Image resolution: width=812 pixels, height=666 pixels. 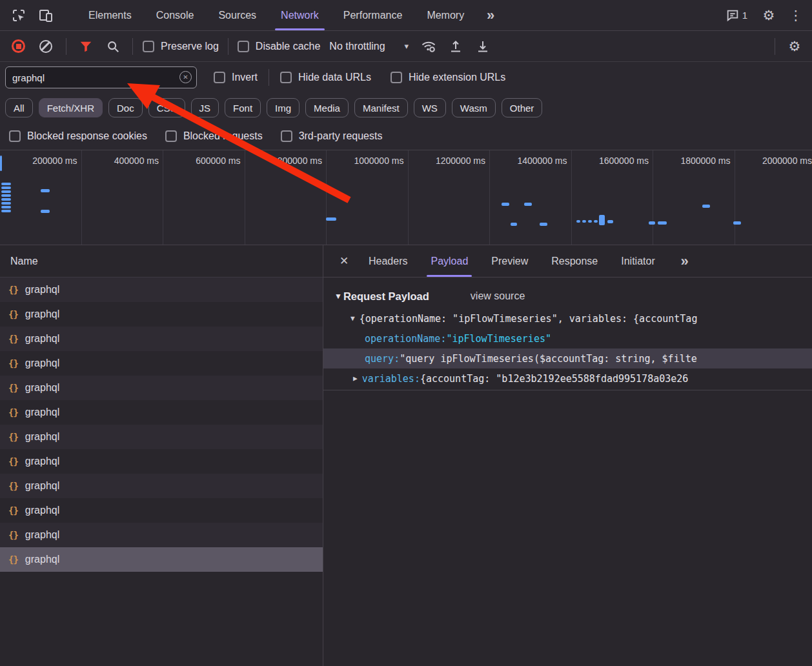 What do you see at coordinates (373, 15) in the screenshot?
I see `tab-performance: Performance` at bounding box center [373, 15].